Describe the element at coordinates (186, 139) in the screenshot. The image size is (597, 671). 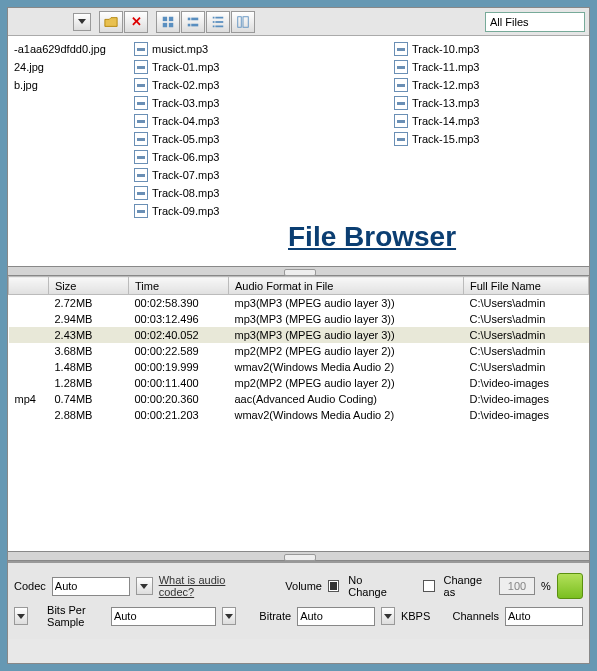
I see `file-name: Track-05.mp3` at that location.